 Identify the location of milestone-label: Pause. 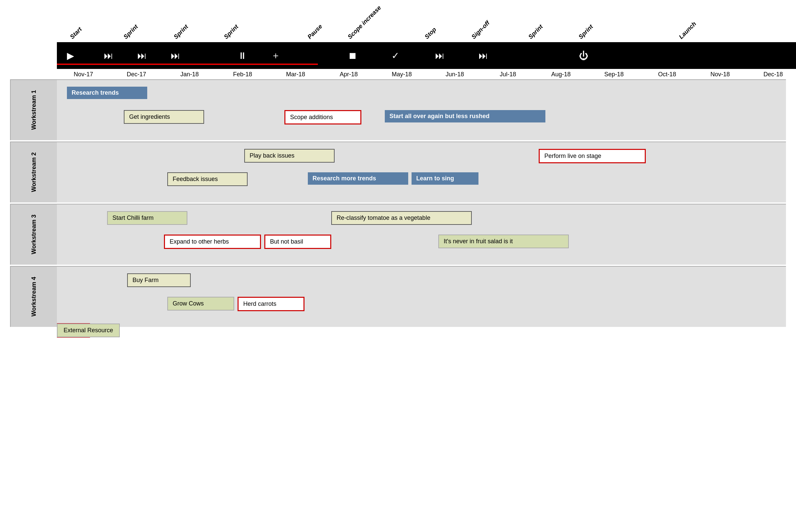
(315, 32).